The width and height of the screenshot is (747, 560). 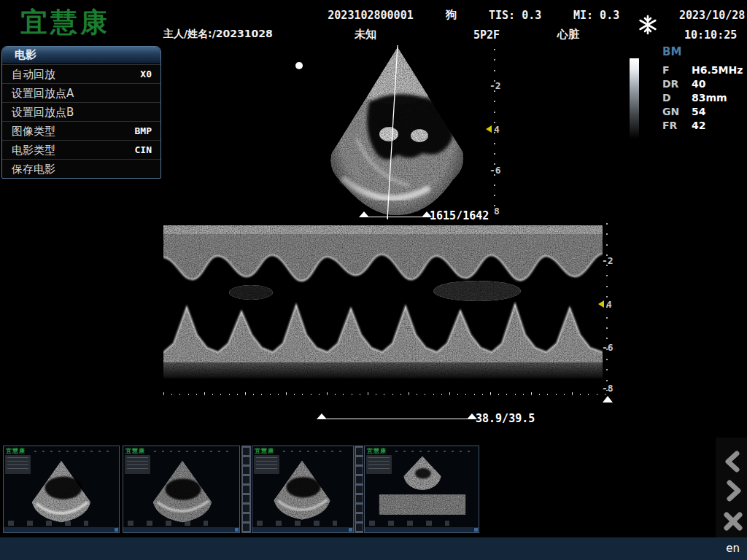 I want to click on status-bar: en, so click(x=374, y=548).